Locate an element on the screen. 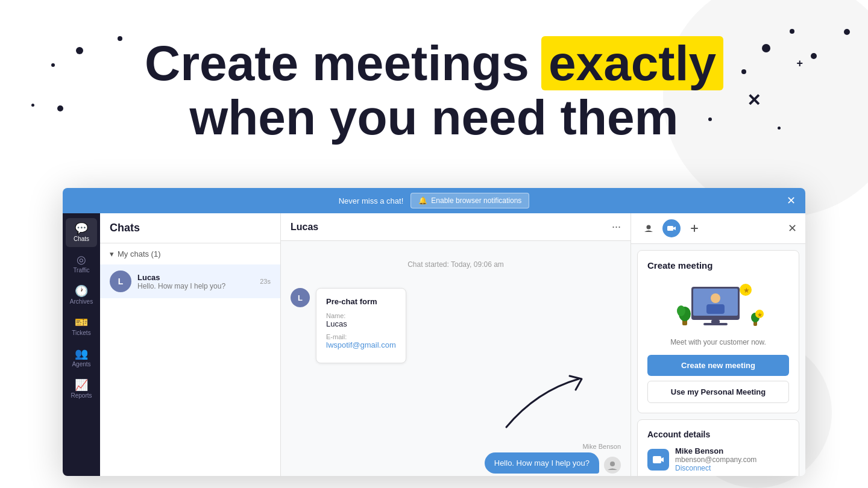 The width and height of the screenshot is (868, 488). account-name: Mike Benson is located at coordinates (716, 451).